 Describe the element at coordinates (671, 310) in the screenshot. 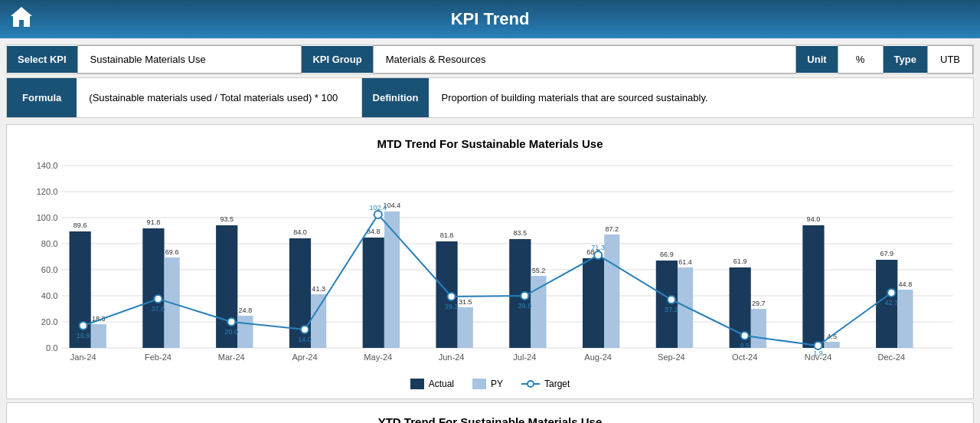

I see `svg-text: 37.2` at that location.